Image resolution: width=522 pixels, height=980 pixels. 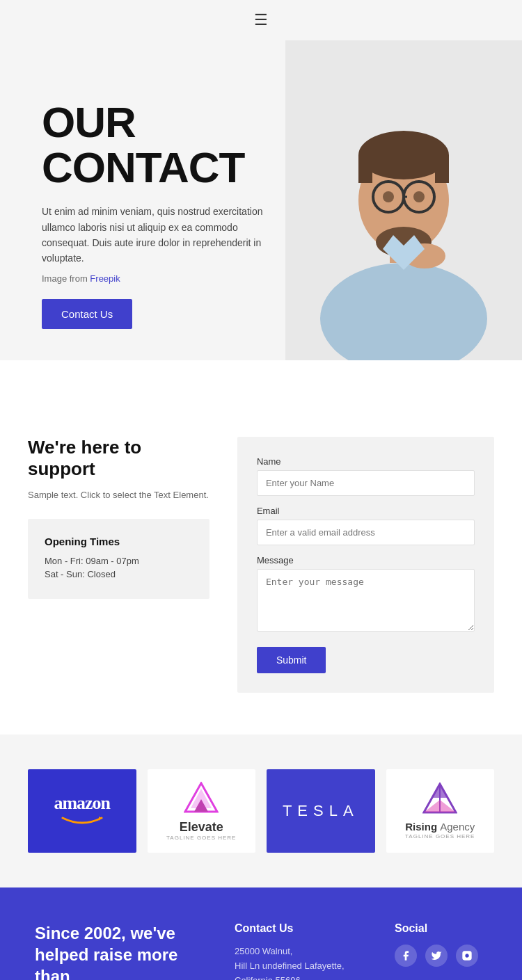 What do you see at coordinates (201, 828) in the screenshot?
I see `elevate-brand-text: Elevate` at bounding box center [201, 828].